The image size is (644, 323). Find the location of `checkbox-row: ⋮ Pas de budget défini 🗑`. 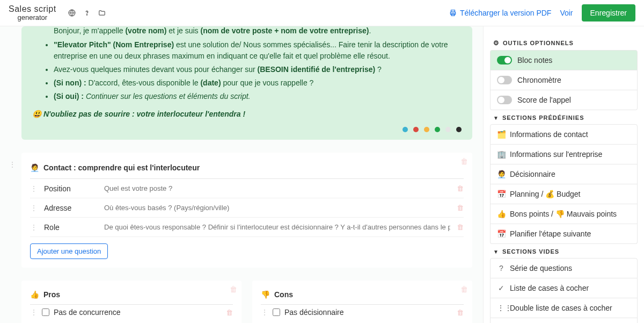

checkbox-row: ⋮ Pas de budget défini 🗑 is located at coordinates (362, 321).